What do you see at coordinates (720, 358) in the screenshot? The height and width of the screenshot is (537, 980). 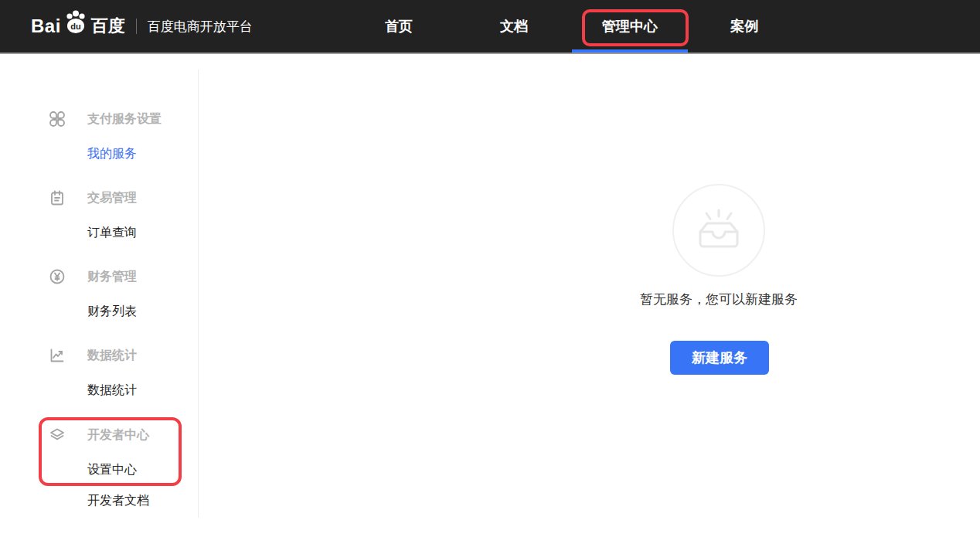 I see `create-service-button: 新建服务` at bounding box center [720, 358].